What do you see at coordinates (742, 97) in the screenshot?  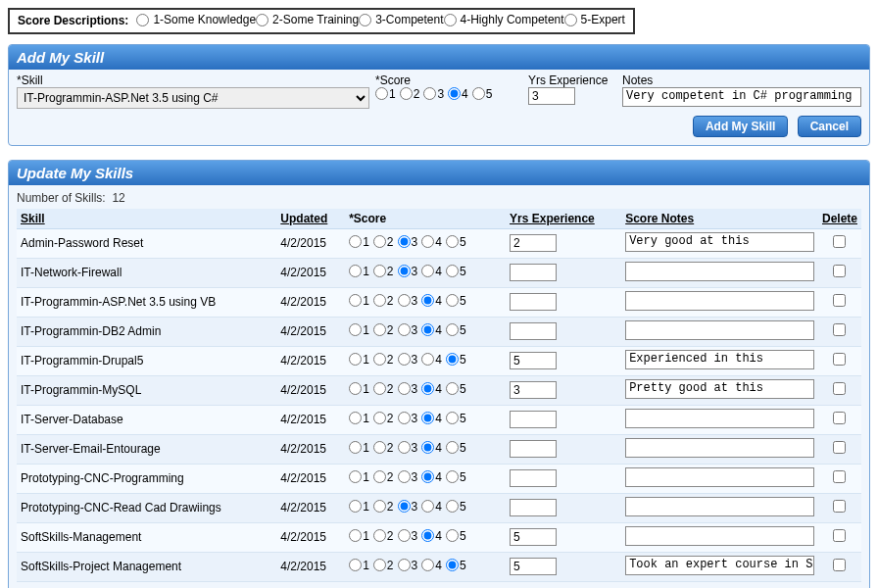 I see `add-notes-input` at bounding box center [742, 97].